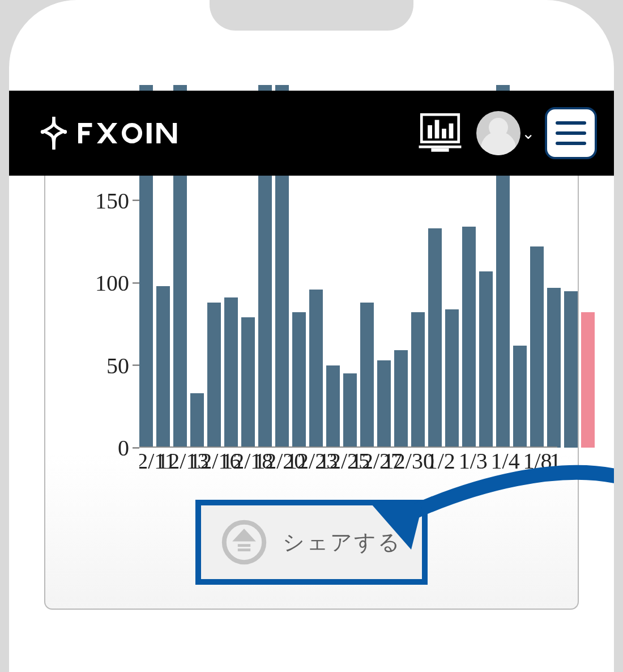 The width and height of the screenshot is (623, 672). I want to click on y-tick: 100, so click(117, 283).